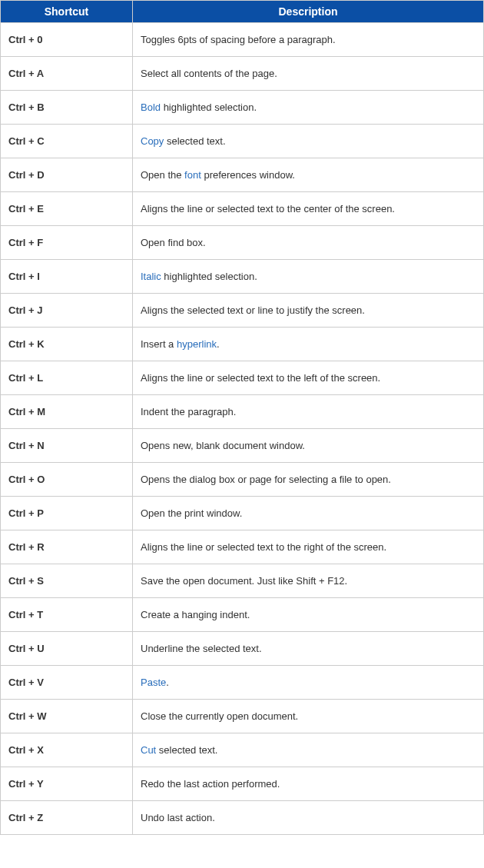 Image resolution: width=484 pixels, height=868 pixels. What do you see at coordinates (243, 446) in the screenshot?
I see `table-row: Ctrl + NOpens new, blank document window…` at bounding box center [243, 446].